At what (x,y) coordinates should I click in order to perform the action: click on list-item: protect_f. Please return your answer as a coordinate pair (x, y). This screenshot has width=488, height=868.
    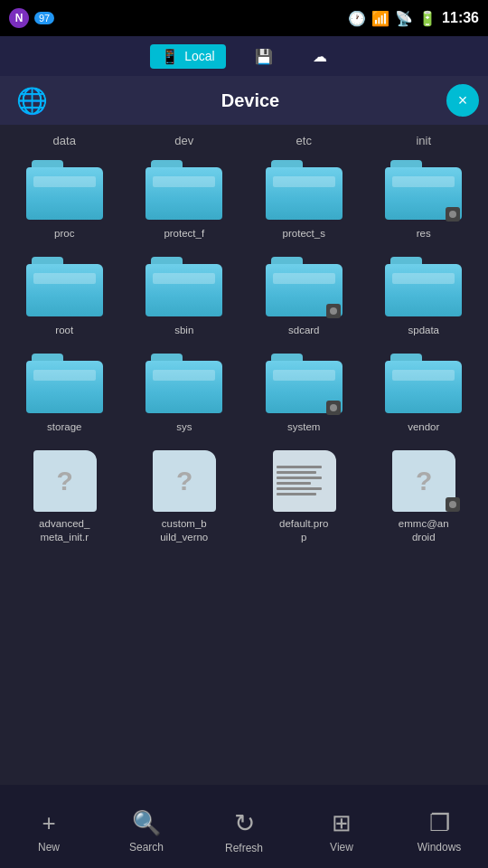
    Looking at the image, I should click on (184, 199).